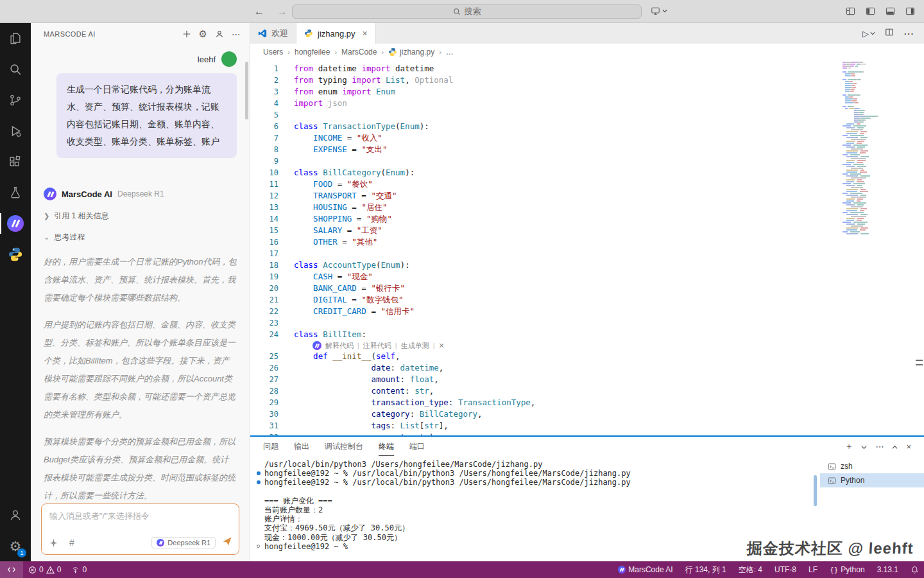 This screenshot has height=578, width=924. What do you see at coordinates (848, 446) in the screenshot?
I see `new-terminal-icon: ＋` at bounding box center [848, 446].